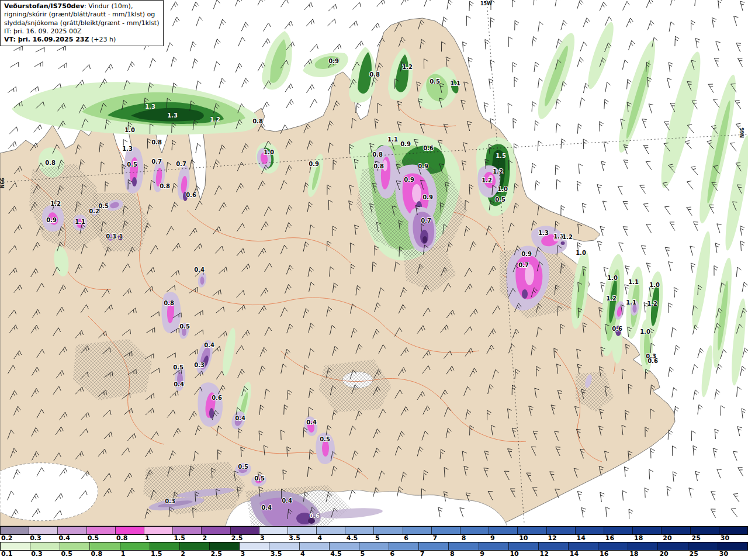  Describe the element at coordinates (463, 538) in the screenshot. I see `colorbar-tick-label: 8` at that location.